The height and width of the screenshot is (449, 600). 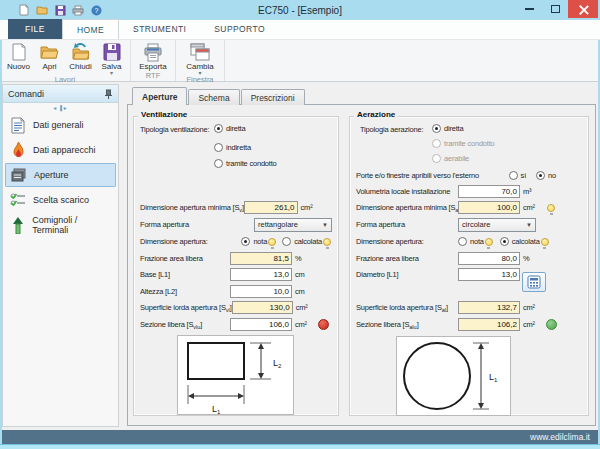 I want to click on base-row: Base [L1] 13,0 cm, so click(x=236, y=274).